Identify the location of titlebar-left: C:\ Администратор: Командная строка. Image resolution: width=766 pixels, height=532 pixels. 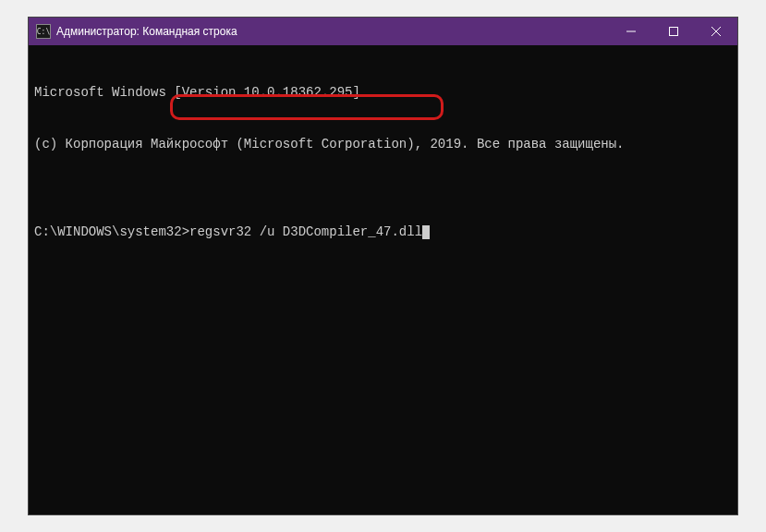
(133, 31).